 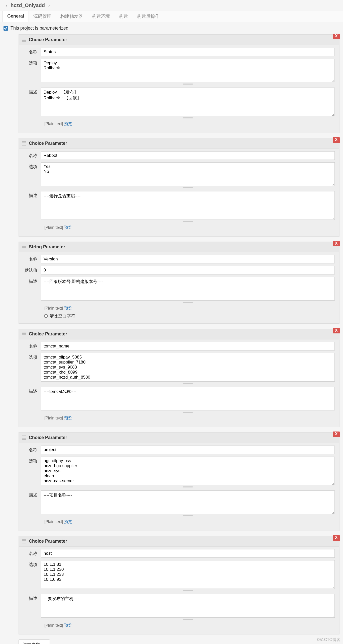 I want to click on tab-1: 源码管理, so click(x=42, y=16).